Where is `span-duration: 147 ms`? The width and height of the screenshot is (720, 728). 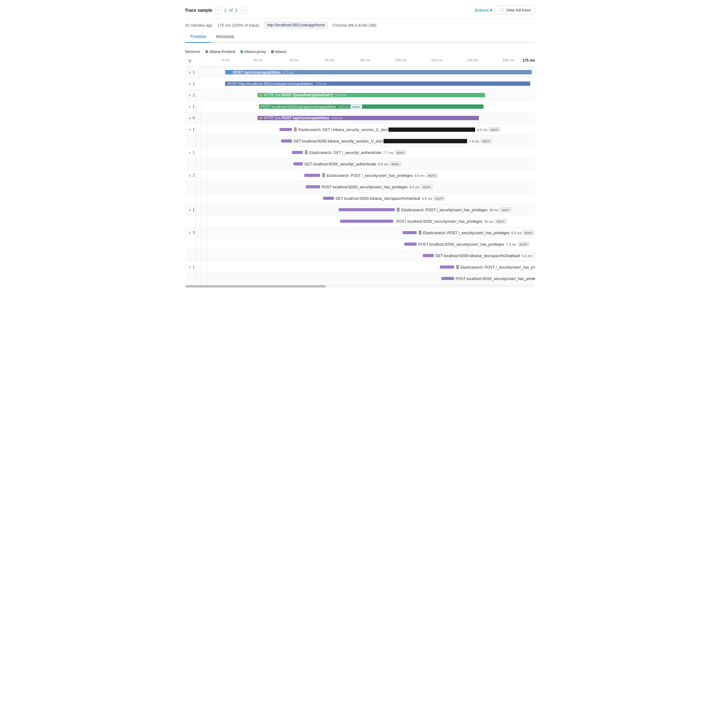
span-duration: 147 ms is located at coordinates (340, 95).